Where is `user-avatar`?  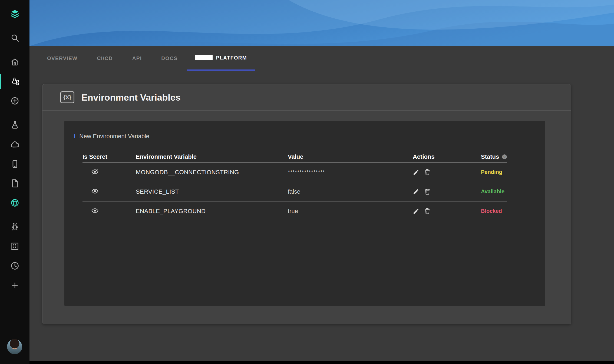 user-avatar is located at coordinates (15, 347).